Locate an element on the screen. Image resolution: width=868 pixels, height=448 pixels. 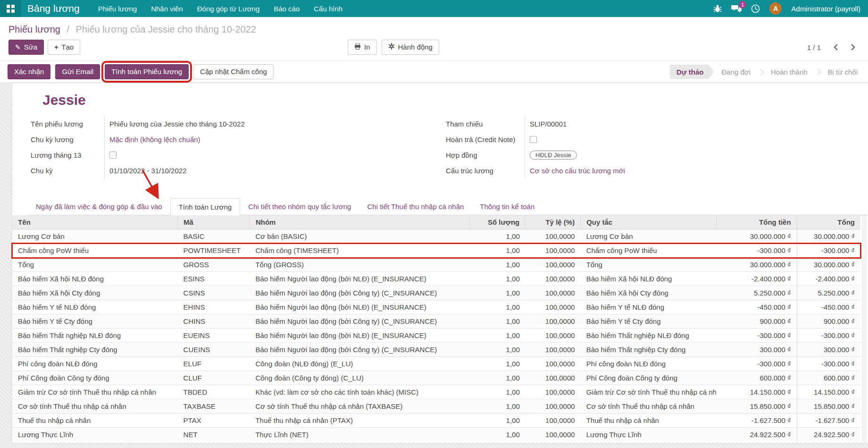
table-cell: Bảo hiểm Xã hội NLĐ đóng is located at coordinates (95, 279).